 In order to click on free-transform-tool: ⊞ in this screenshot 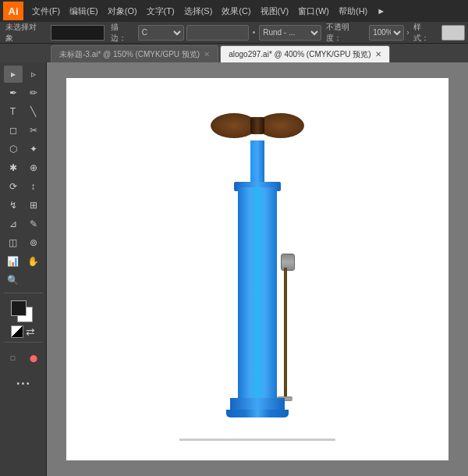, I will do `click(34, 205)`.